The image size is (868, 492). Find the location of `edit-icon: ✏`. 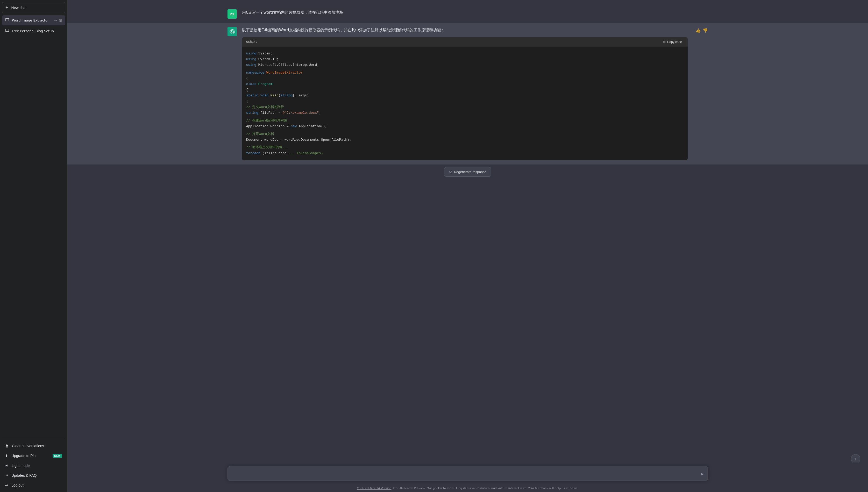

edit-icon: ✏ is located at coordinates (56, 20).